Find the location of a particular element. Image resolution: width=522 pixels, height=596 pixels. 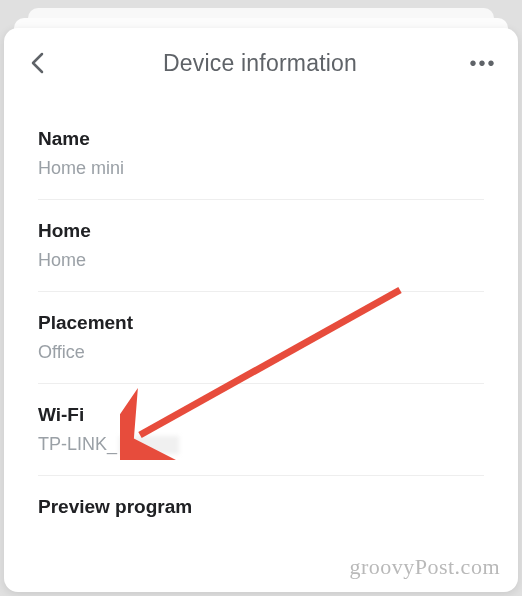

more-options-button: ••• is located at coordinates (483, 63).